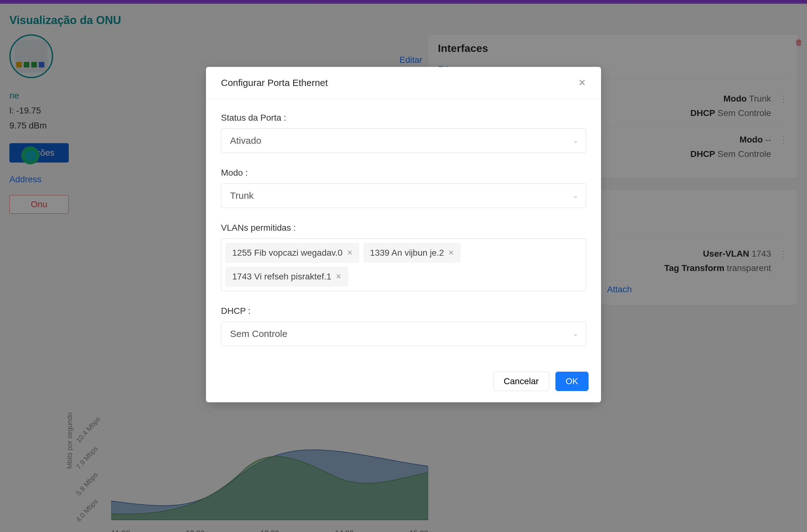 The width and height of the screenshot is (807, 532). What do you see at coordinates (274, 83) in the screenshot?
I see `modal-title: Configurar Porta Ethernet` at bounding box center [274, 83].